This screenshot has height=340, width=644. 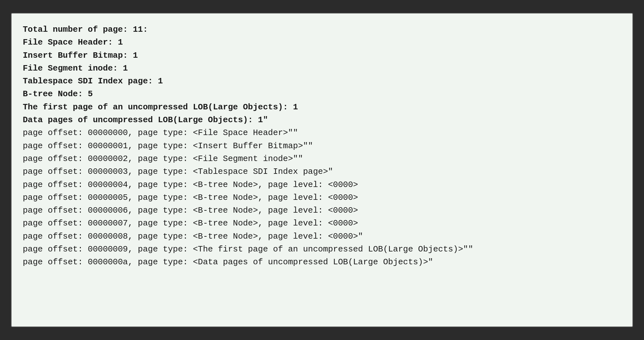 I want to click on terminal-line-10: page offset: 00000001, page type: <Inser…, so click(x=322, y=146).